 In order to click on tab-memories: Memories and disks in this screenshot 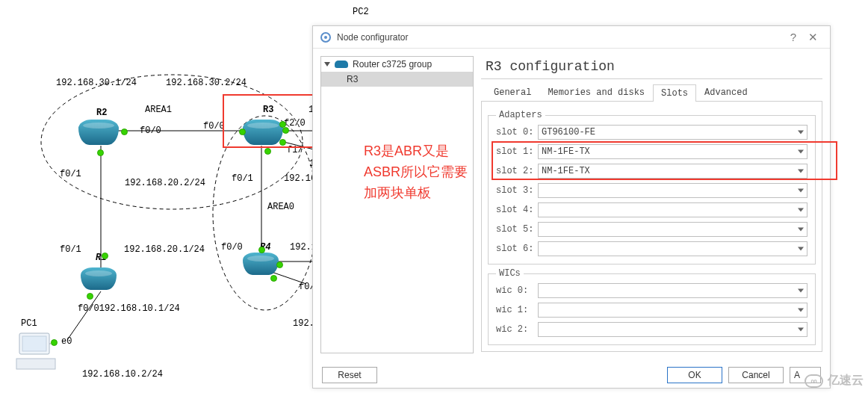, I will do `click(596, 93)`.